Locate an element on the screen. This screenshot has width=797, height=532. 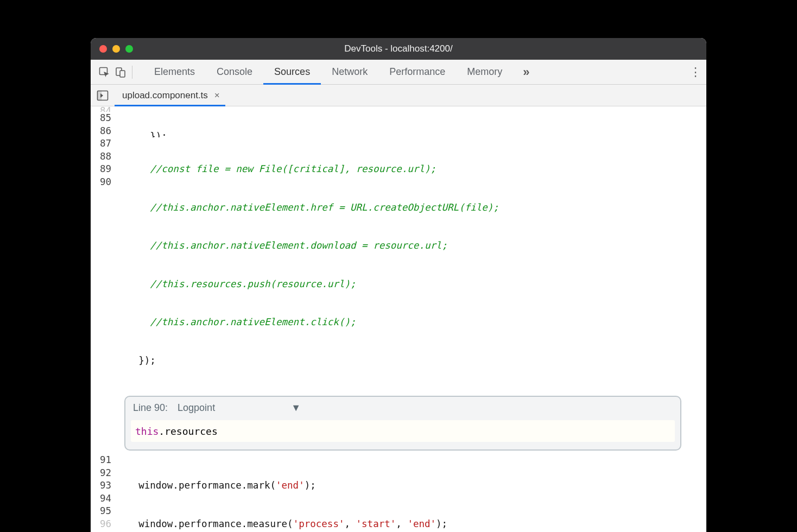
file-tab-upload-component: upload.component.ts × is located at coordinates (170, 96).